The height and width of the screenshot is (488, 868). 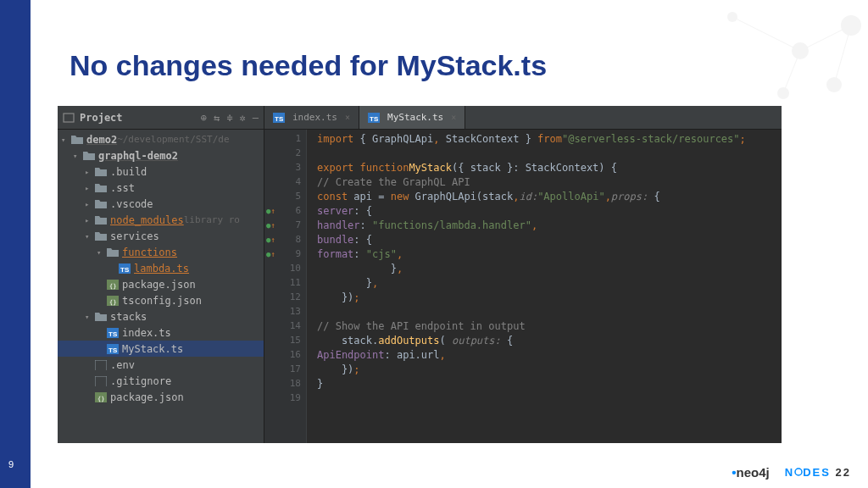 I want to click on gutter-line: 12, so click(x=285, y=297).